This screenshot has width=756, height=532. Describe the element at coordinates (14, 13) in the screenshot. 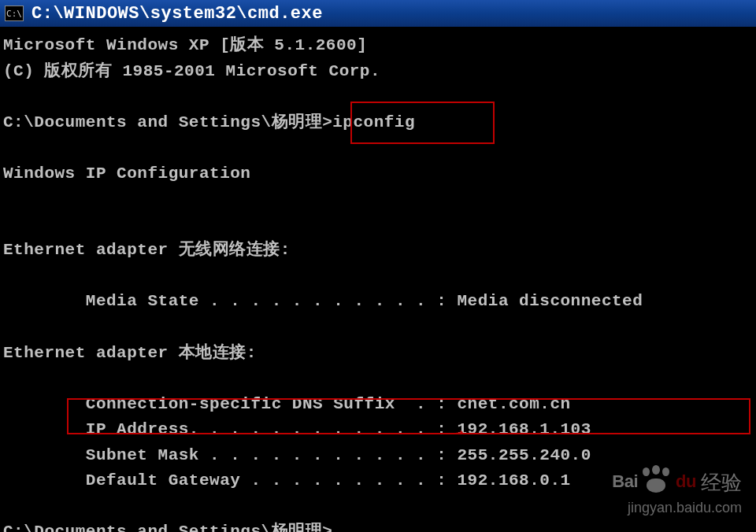

I see `cmd-icon: C:\` at that location.